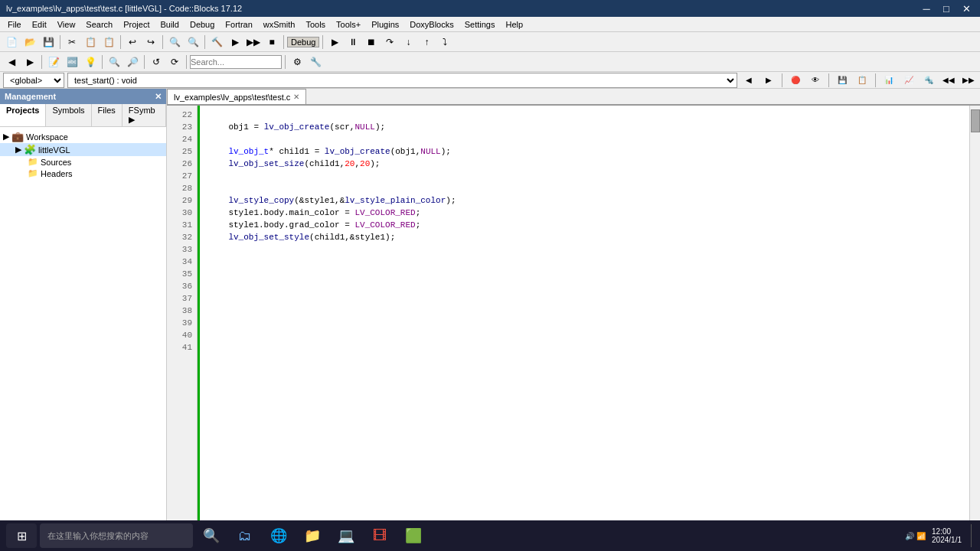 The height and width of the screenshot is (551, 980). I want to click on stop-button: ■, so click(272, 42).